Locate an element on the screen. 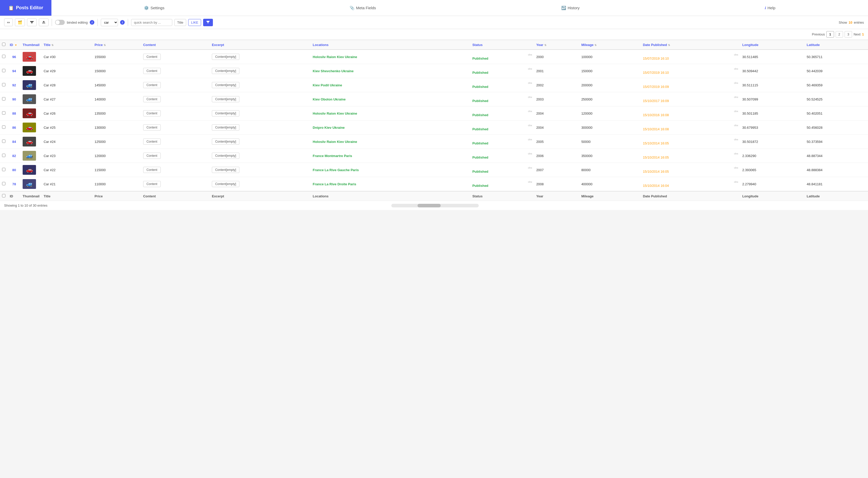  date-link: 15/07/2019 16:09 is located at coordinates (656, 87).